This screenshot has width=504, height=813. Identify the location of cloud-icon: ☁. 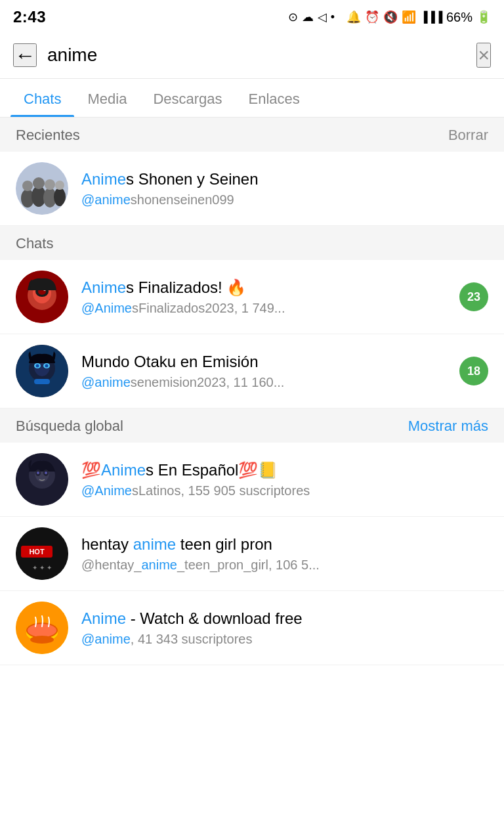
(308, 17).